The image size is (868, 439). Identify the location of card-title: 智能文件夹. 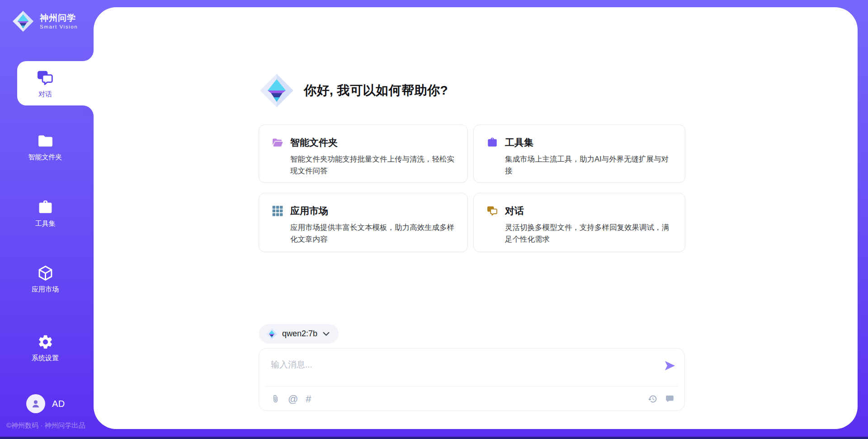
(314, 143).